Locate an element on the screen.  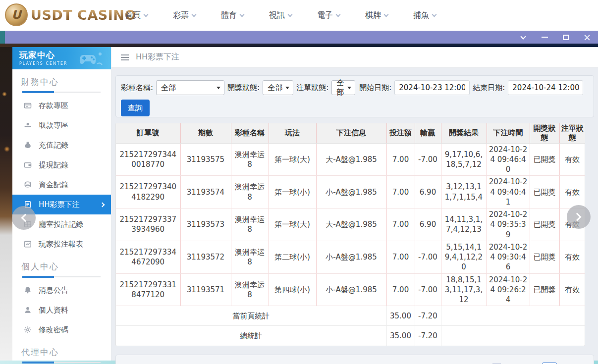
sidebar-item-label: 取款專區 is located at coordinates (54, 126).